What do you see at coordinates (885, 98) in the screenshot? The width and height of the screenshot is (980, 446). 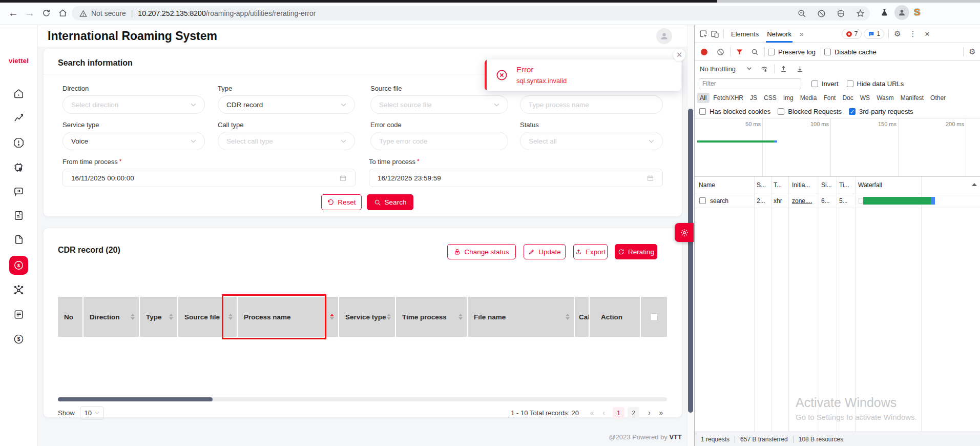 I see `type-filter-wasm: Wasm` at bounding box center [885, 98].